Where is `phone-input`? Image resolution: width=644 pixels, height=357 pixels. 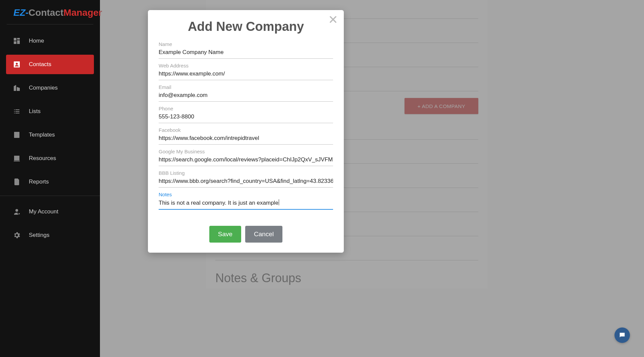
phone-input is located at coordinates (246, 117).